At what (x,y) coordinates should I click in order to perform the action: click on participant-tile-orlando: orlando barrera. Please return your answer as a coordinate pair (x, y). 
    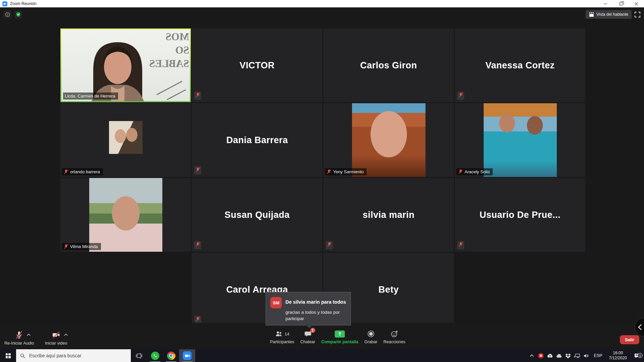
    Looking at the image, I should click on (125, 140).